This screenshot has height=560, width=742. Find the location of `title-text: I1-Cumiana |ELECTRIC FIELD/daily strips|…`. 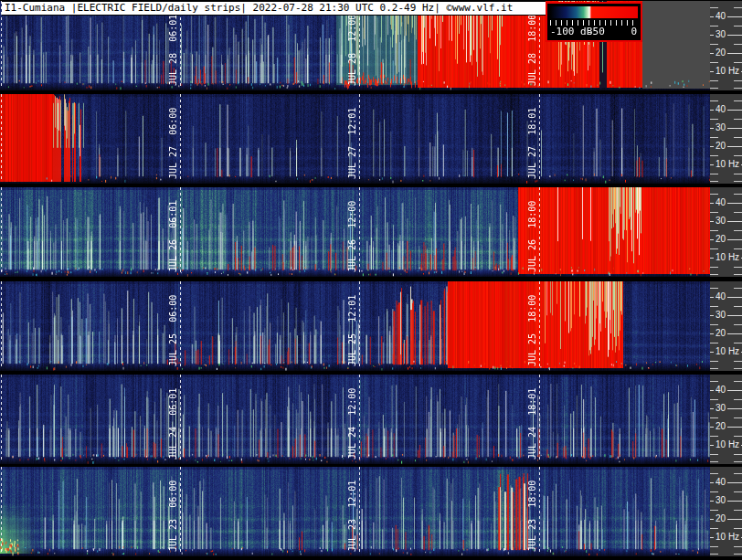

title-text: I1-Cumiana |ELECTRIC FIELD/daily strips|… is located at coordinates (259, 7).